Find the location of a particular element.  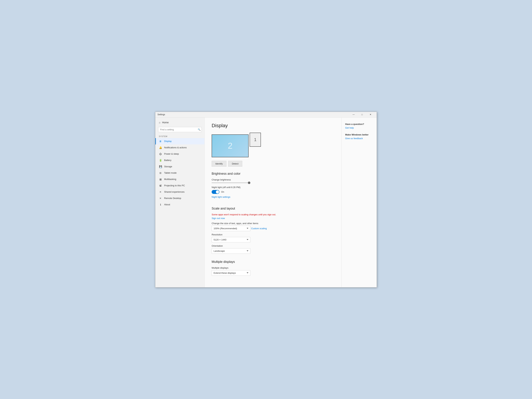

feedback-link: Give us feedback is located at coordinates (359, 139).